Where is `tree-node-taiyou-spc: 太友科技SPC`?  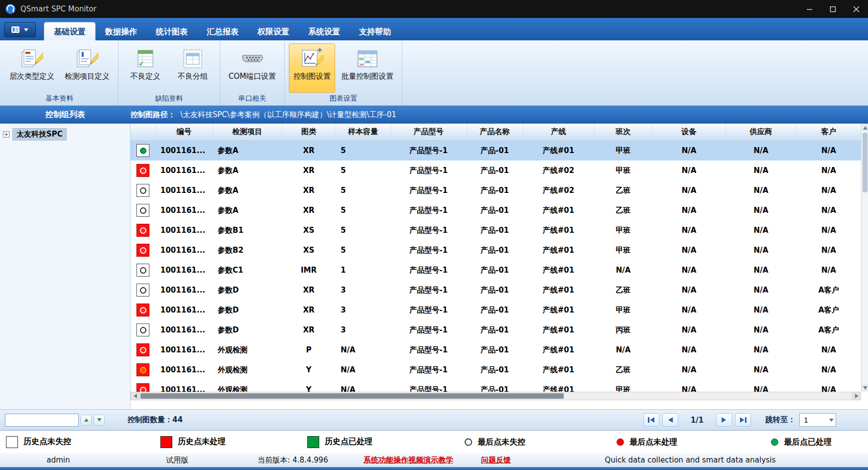 tree-node-taiyou-spc: 太友科技SPC is located at coordinates (65, 135).